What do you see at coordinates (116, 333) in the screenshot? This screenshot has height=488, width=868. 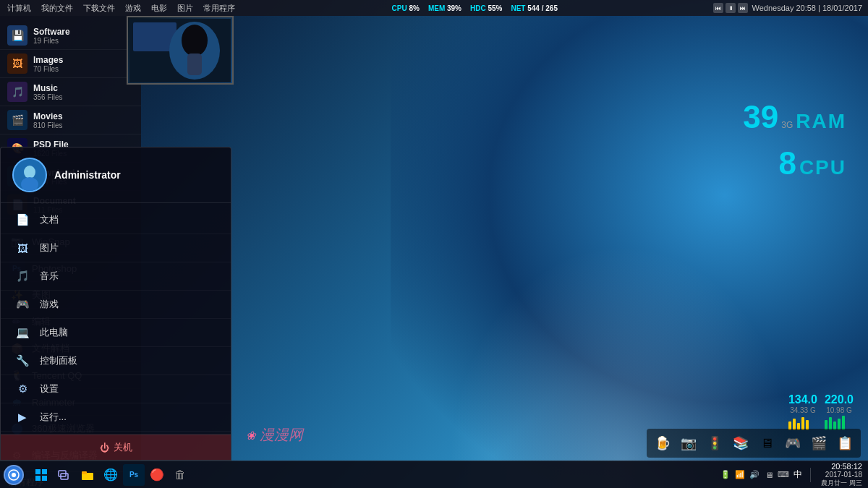 I see `menu-computer: 💻 此电脑` at bounding box center [116, 333].